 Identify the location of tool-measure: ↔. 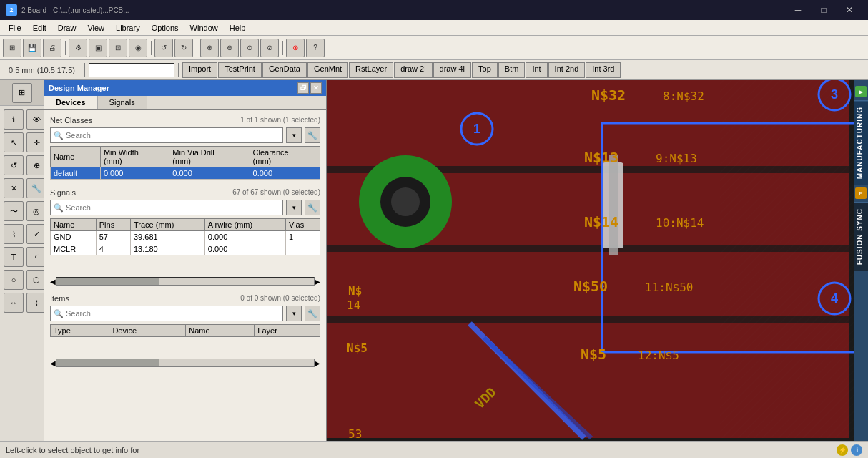
(14, 303).